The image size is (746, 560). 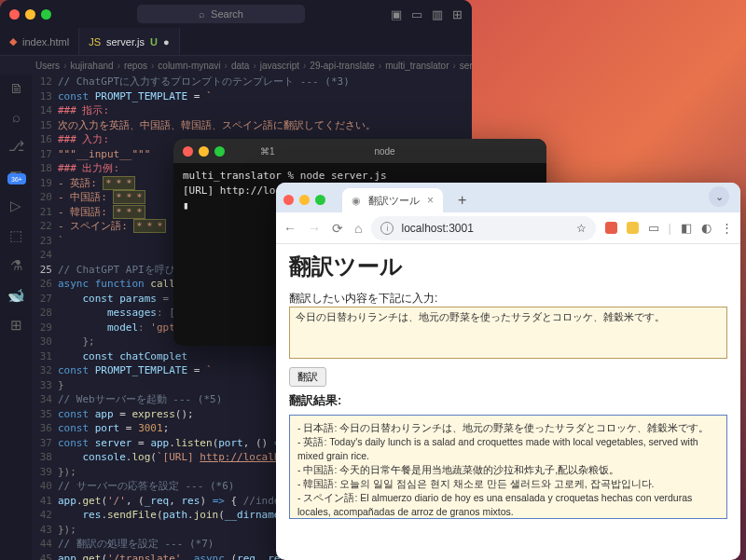 I want to click on breadcrumb: Users›kujirahand›repos›column-mynavi›dat…, so click(x=236, y=65).